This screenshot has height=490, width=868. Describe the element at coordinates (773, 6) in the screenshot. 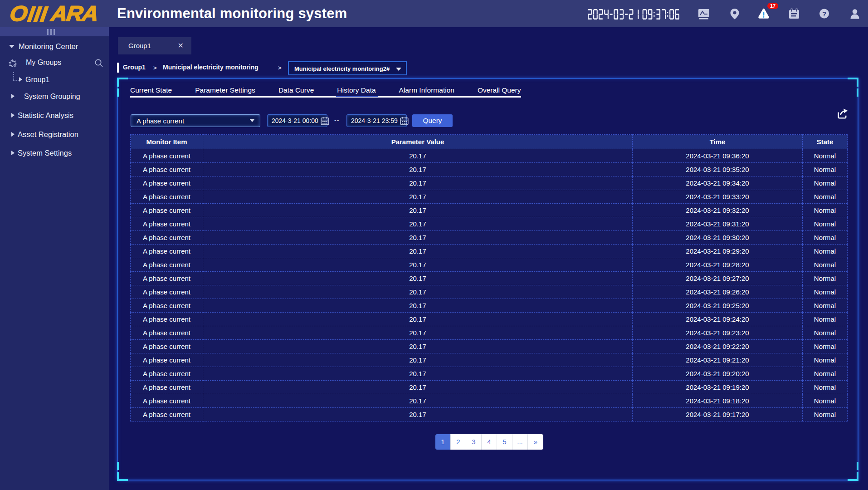

I see `svg-text: 17` at that location.